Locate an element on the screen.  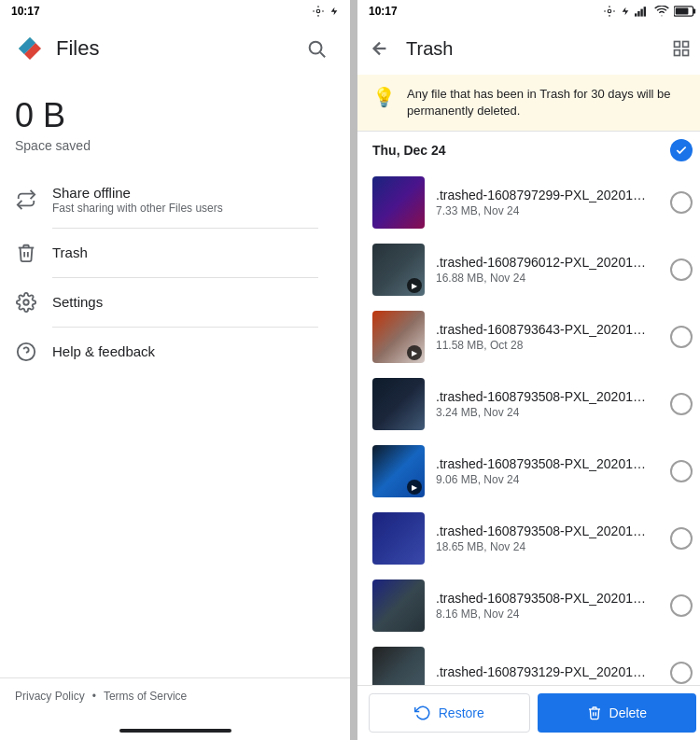
share-offline-text: Share offline Fast sharing with other Fi… is located at coordinates (138, 200).